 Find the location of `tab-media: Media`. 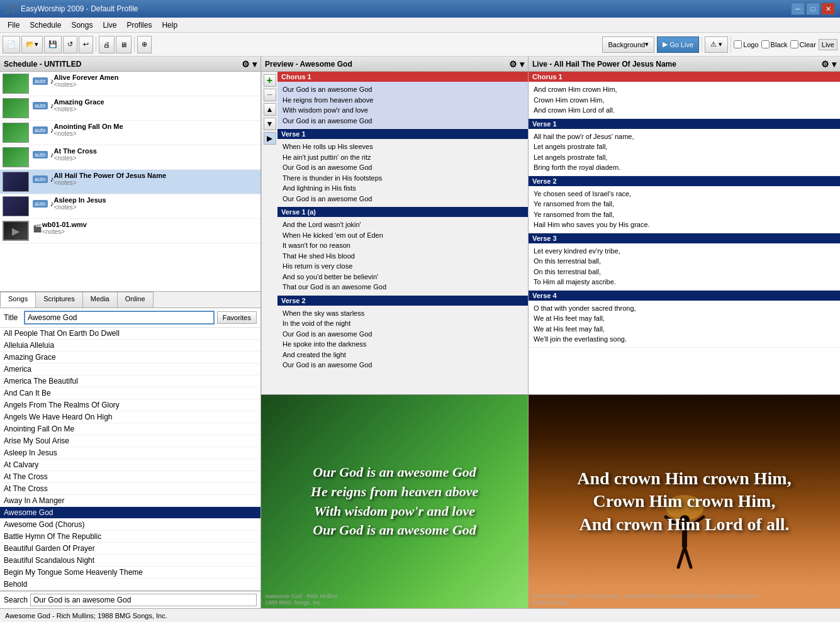

tab-media: Media is located at coordinates (100, 299).